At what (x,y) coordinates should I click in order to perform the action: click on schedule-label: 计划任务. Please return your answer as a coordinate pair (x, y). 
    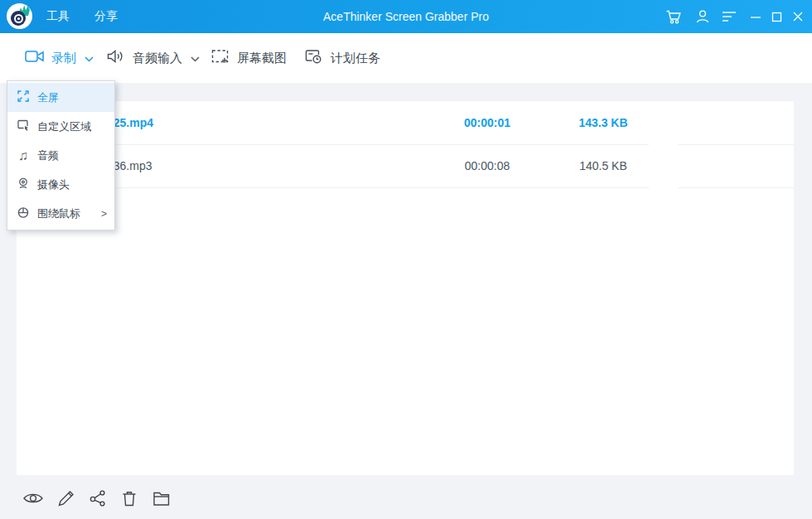
    Looking at the image, I should click on (355, 58).